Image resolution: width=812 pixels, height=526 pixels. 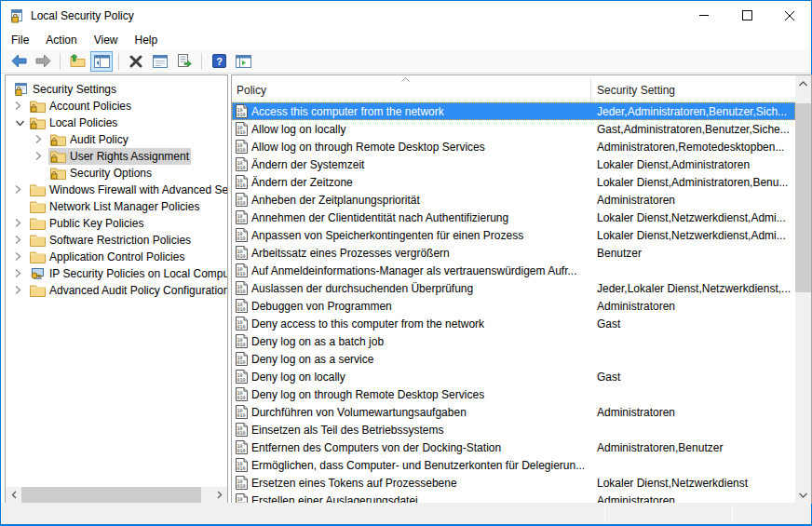 I want to click on delete-button, so click(x=136, y=61).